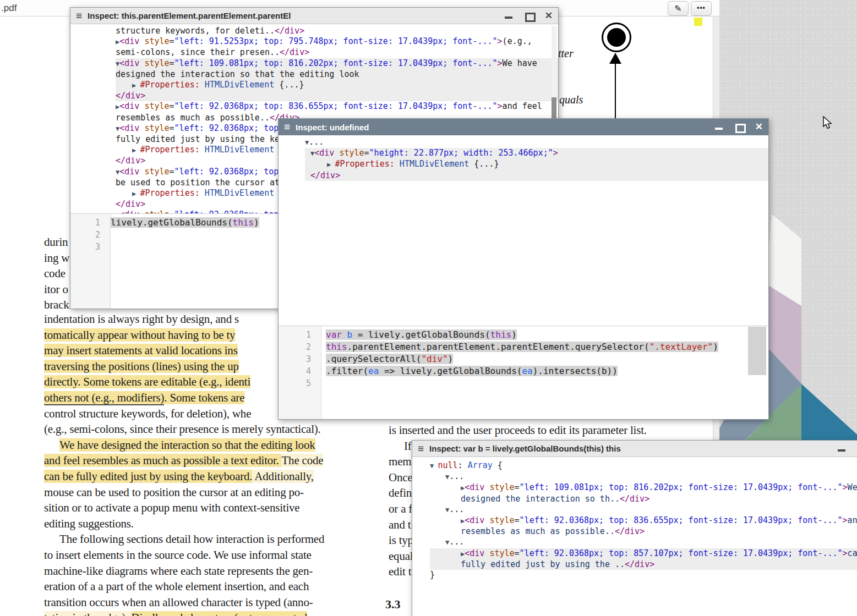 This screenshot has height=616, width=857. I want to click on tree-node: designed the interaction so that the edi…, so click(337, 75).